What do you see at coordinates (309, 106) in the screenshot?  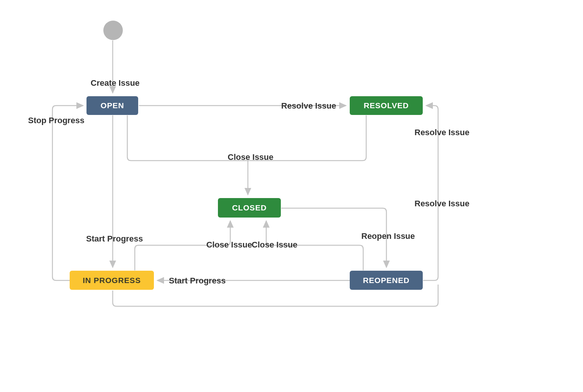 I see `label-resolve-issue: Resolve Issue` at bounding box center [309, 106].